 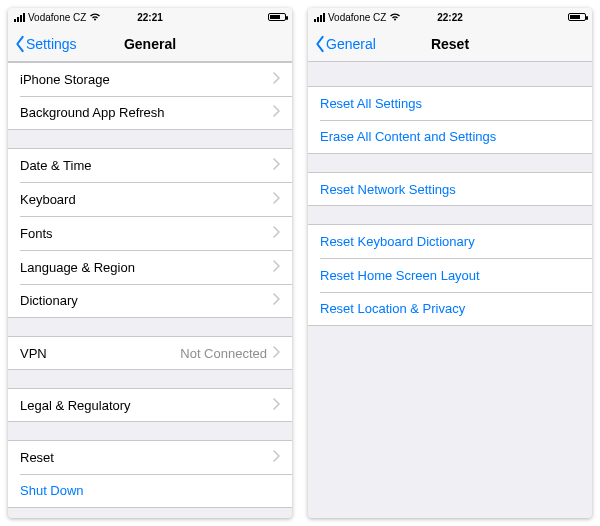 What do you see at coordinates (392, 308) in the screenshot?
I see `row-label: Reset Location & Privacy` at bounding box center [392, 308].